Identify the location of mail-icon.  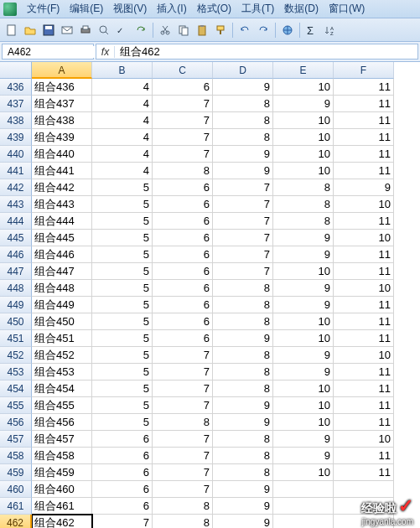
(67, 30).